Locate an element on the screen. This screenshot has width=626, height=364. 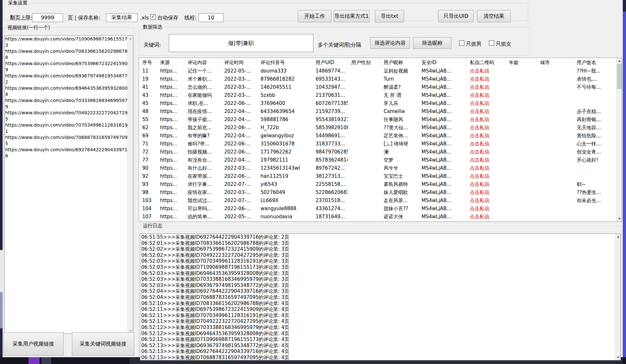
table-row: 92 https... 在家带孩... 2022-06-... han11251… is located at coordinates (378, 176).